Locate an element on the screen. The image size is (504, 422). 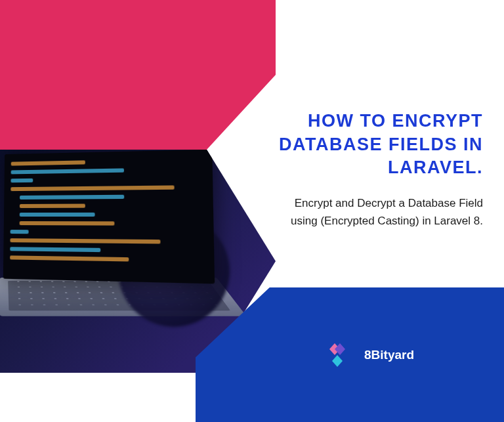
brand-logo-icon is located at coordinates (339, 355).